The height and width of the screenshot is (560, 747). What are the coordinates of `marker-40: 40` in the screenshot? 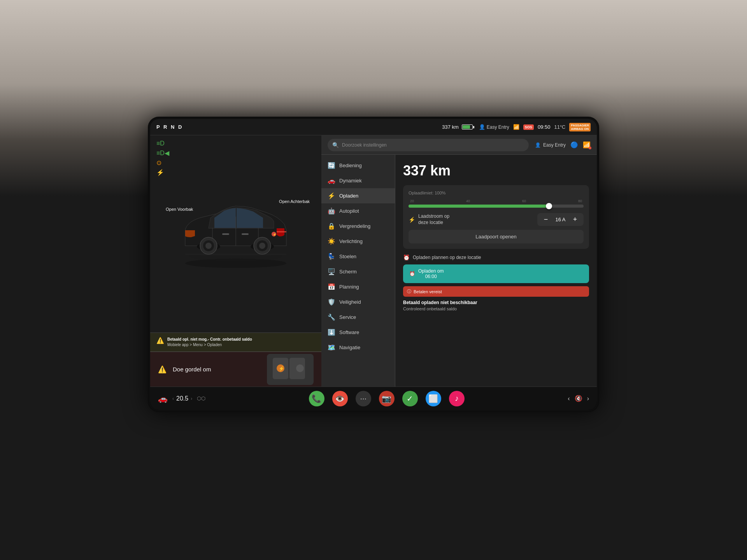 It's located at (468, 201).